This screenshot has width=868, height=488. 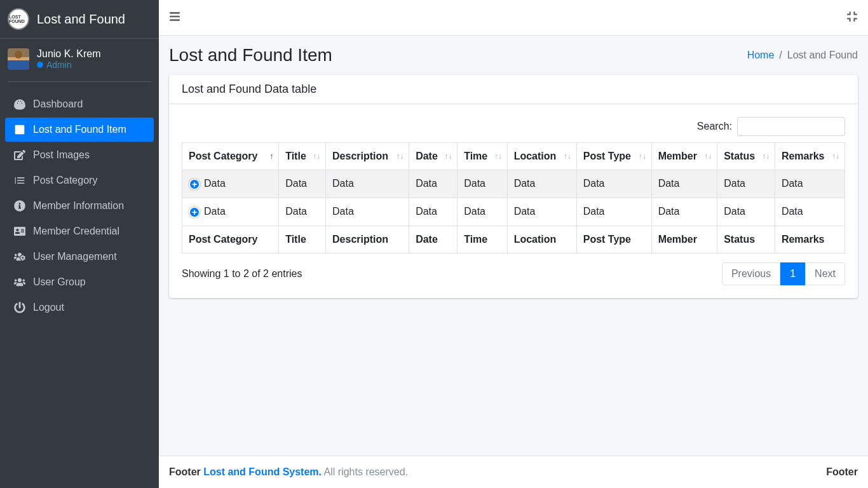 What do you see at coordinates (288, 472) in the screenshot?
I see `footer-left: Footer Lost and Found System. All rights…` at bounding box center [288, 472].